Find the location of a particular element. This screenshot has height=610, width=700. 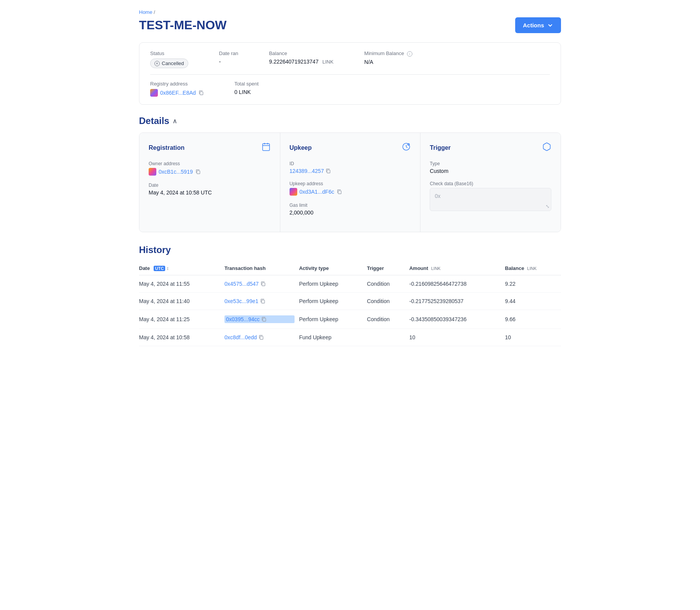

row-trigger is located at coordinates (388, 337).